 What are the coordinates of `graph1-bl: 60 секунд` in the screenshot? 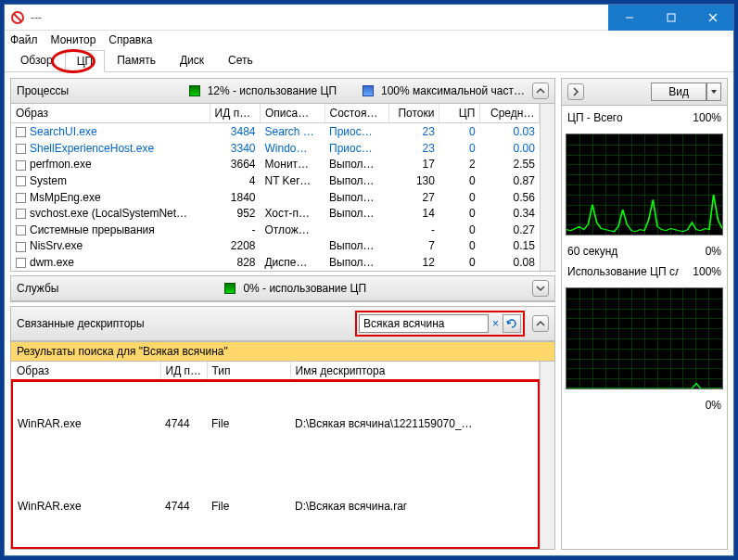 It's located at (592, 251).